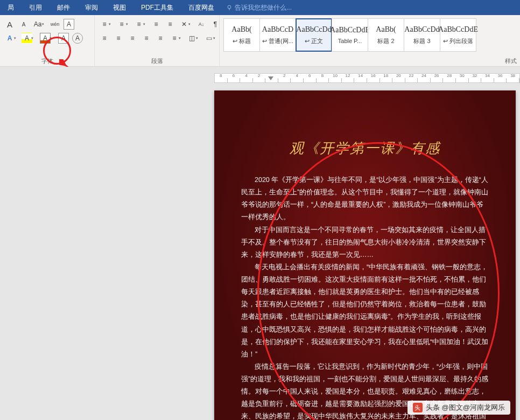 Image resolution: width=520 pixels, height=420 pixels. Describe the element at coordinates (157, 41) in the screenshot. I see `paragraph-group: ≡▾ ≡▾ ≡▾ ≡ ≡ ✕▾ A↓ ¶ ≡ ≡ ≡ ≡ ≡ ≡▾ ◫▾ ▭▾ …` at that location.